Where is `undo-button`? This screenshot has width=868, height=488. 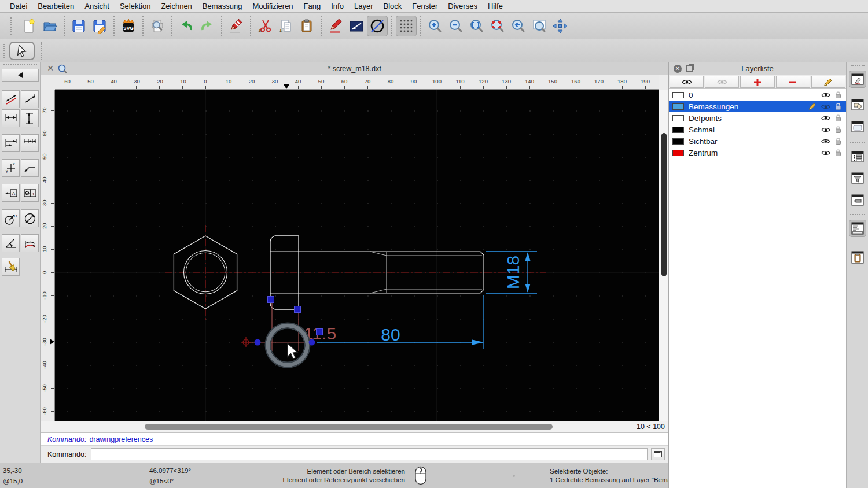 undo-button is located at coordinates (186, 26).